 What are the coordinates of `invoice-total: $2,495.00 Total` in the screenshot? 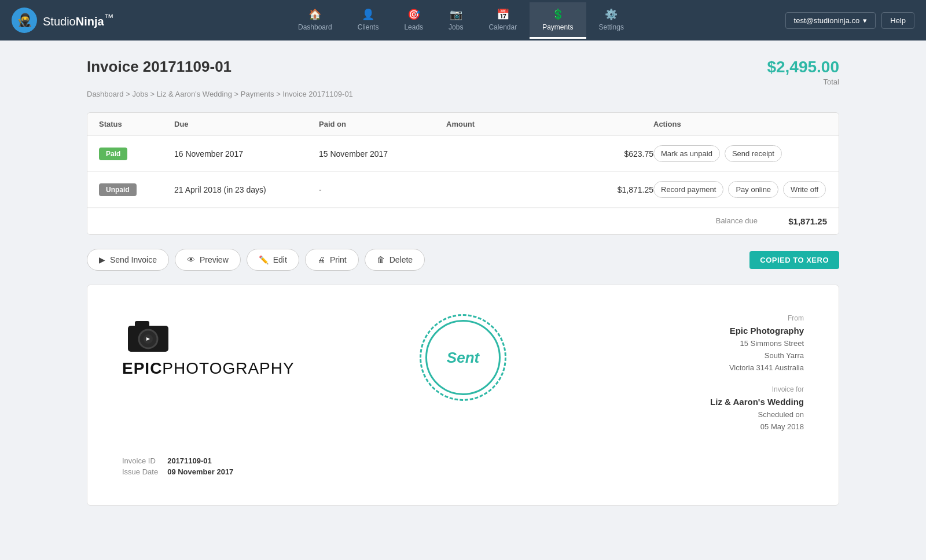 It's located at (803, 72).